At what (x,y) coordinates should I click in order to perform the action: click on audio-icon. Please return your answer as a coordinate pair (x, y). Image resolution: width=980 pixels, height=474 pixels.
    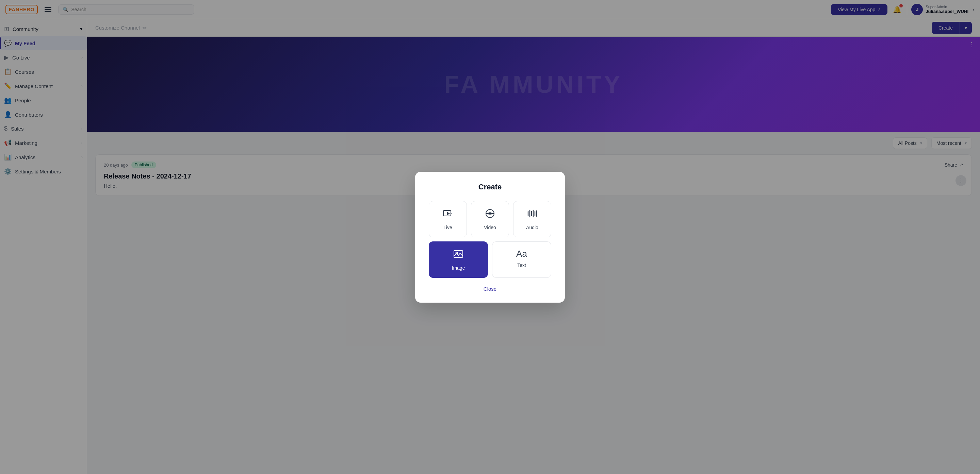
    Looking at the image, I should click on (532, 214).